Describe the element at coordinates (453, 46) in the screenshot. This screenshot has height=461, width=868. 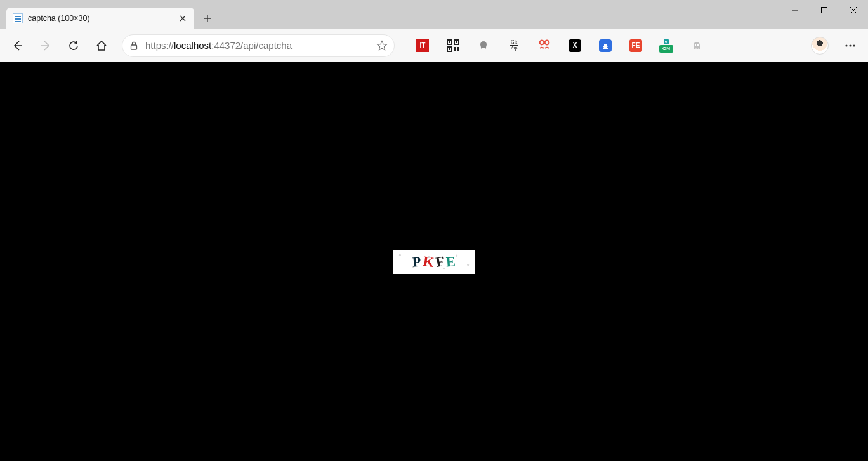
I see `qr-extension` at that location.